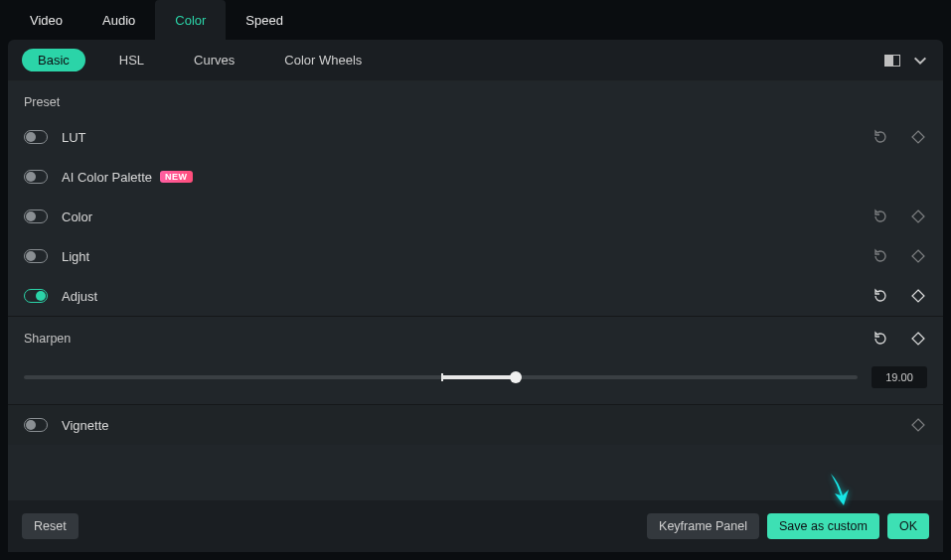  I want to click on toggle-adjust, so click(36, 296).